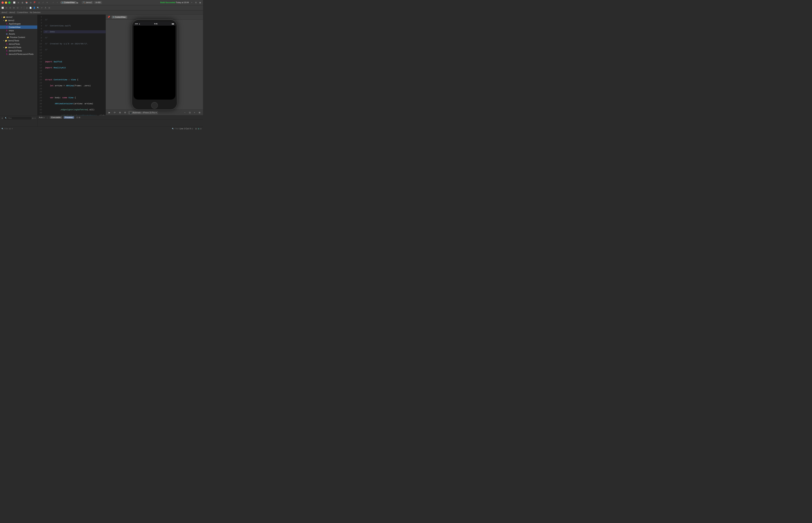 This screenshot has width=812, height=523. I want to click on trash-icon: 🗑, so click(196, 129).